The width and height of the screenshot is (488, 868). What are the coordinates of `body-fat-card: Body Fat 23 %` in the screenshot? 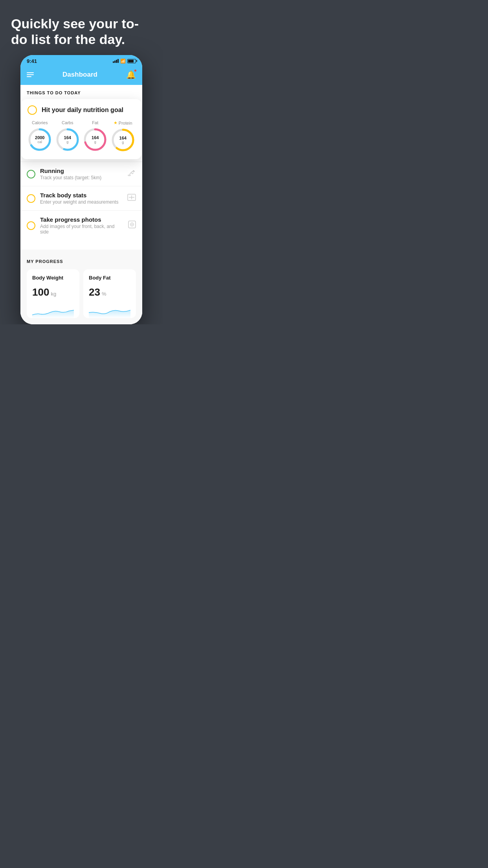 It's located at (110, 294).